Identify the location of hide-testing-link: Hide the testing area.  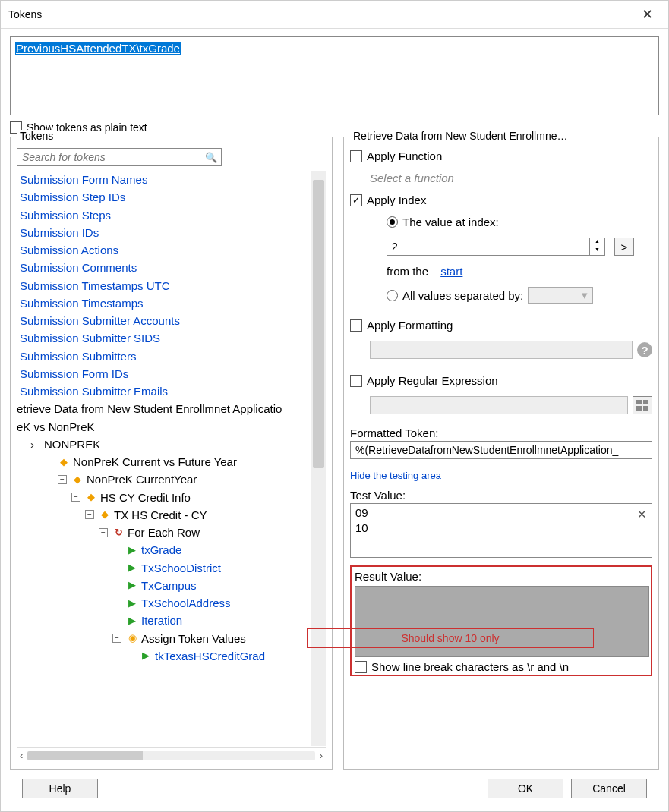
(396, 475).